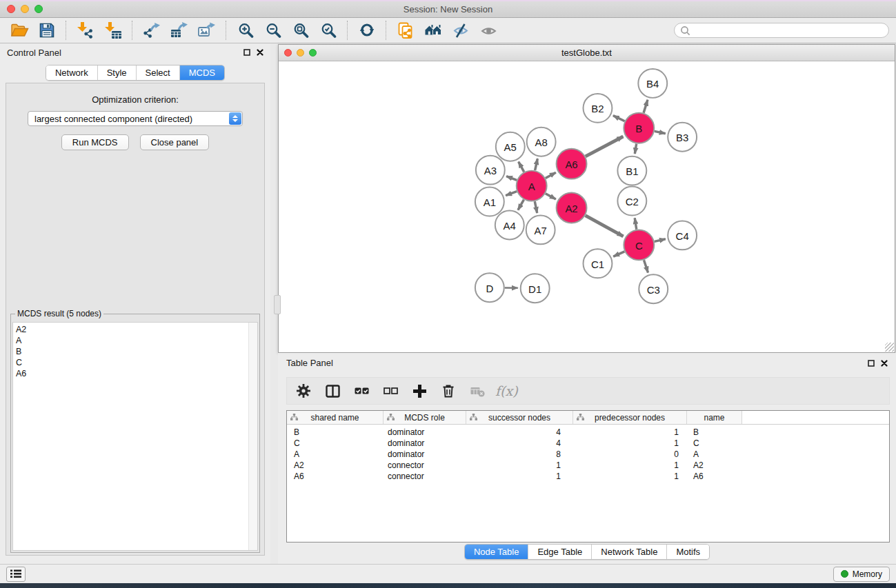 The image size is (896, 588). What do you see at coordinates (135, 330) in the screenshot?
I see `list-item: A2` at bounding box center [135, 330].